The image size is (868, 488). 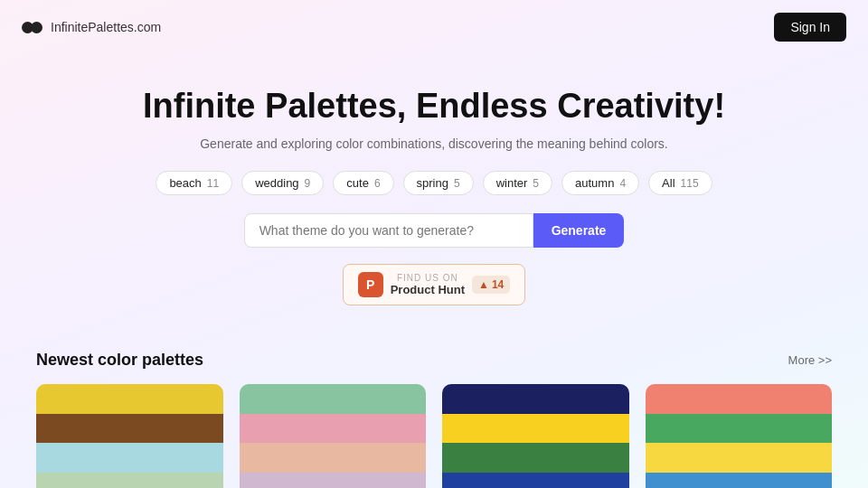 What do you see at coordinates (690, 183) in the screenshot?
I see `tag-count: 115` at bounding box center [690, 183].